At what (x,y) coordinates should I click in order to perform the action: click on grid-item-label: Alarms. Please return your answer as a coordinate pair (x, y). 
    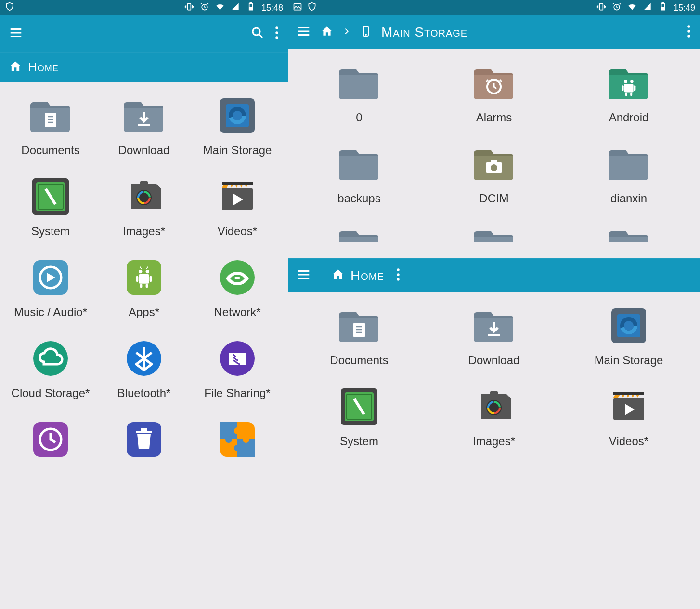
    Looking at the image, I should click on (494, 118).